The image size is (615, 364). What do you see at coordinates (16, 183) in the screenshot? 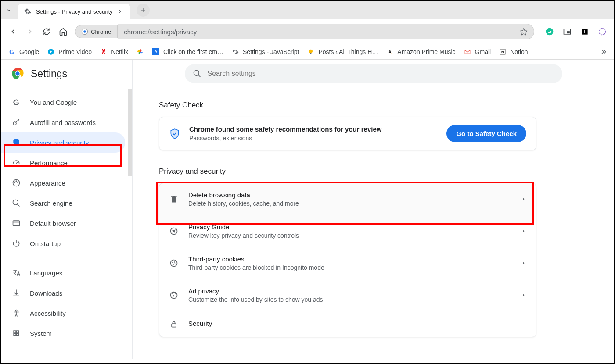
I see `palette-icon` at bounding box center [16, 183].